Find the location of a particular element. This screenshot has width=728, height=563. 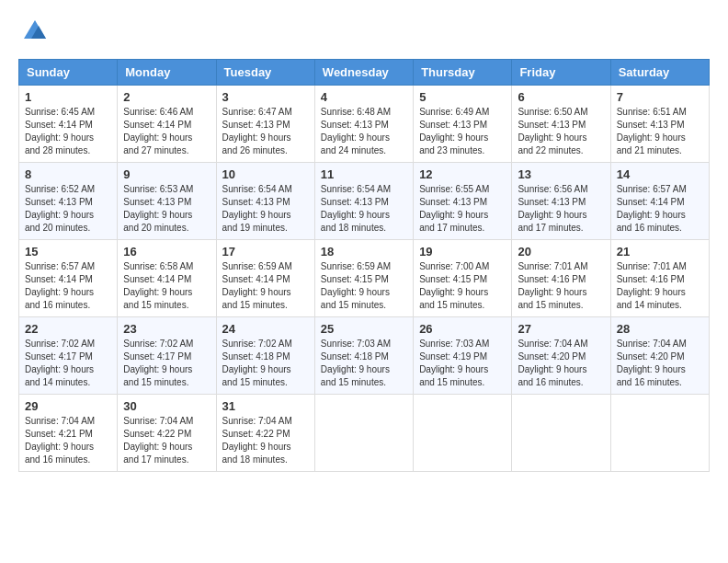

day-info: Sunrise: 6:45 AMSunset: 4:14 PMDaylight:… is located at coordinates (68, 132).